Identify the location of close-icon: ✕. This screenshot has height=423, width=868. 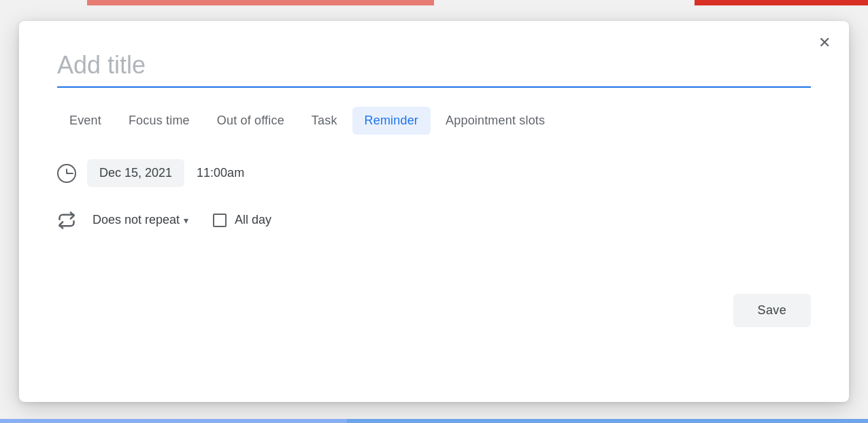
(824, 43).